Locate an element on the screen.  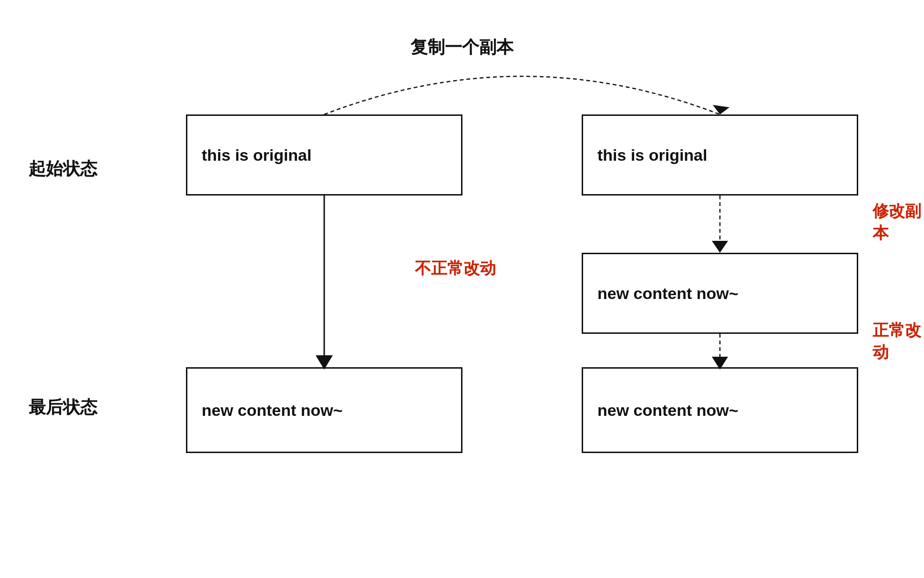
box-right-bottom: new content now~ is located at coordinates (720, 410).